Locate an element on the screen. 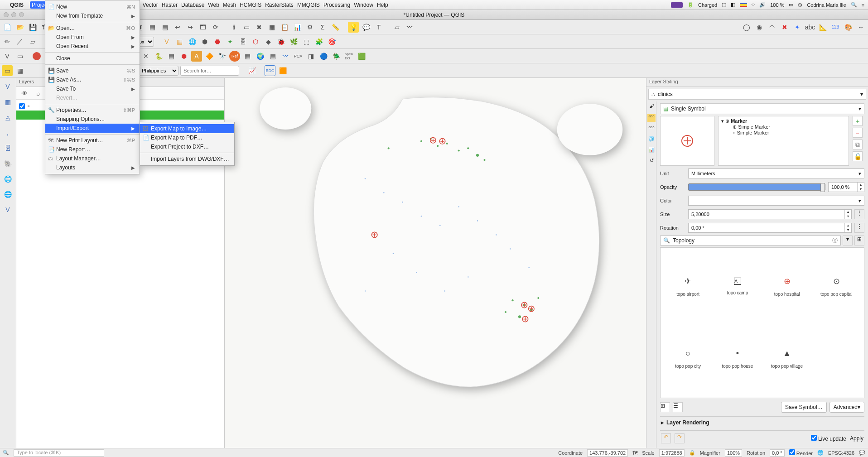 The height and width of the screenshot is (457, 868). project-menu-close: Close is located at coordinates (92, 58).